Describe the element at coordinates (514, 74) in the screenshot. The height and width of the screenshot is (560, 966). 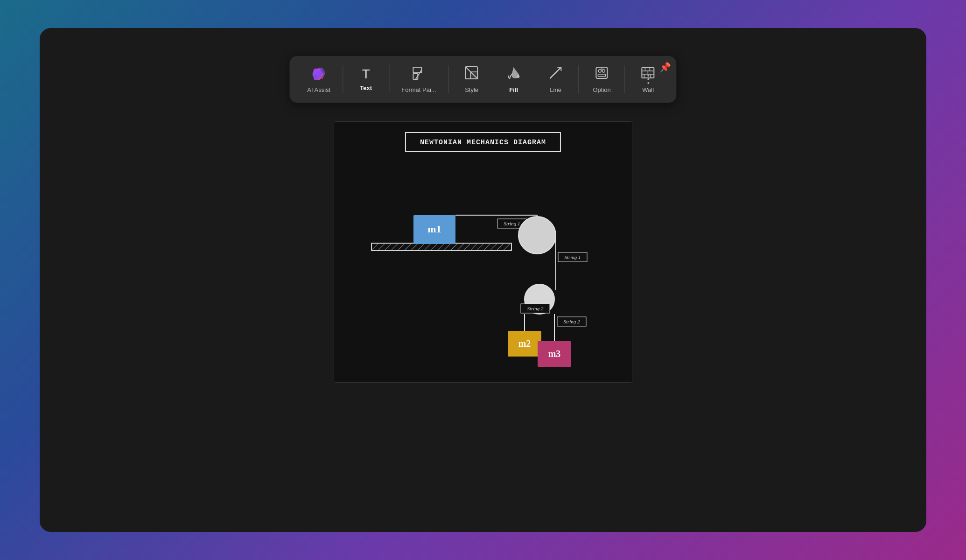
I see `fill-icon` at that location.